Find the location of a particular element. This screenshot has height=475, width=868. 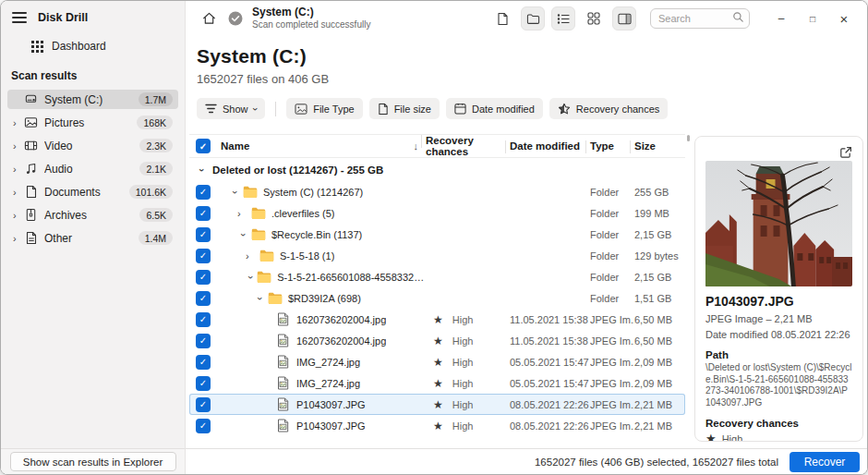

open-folder-icon is located at coordinates (533, 18).